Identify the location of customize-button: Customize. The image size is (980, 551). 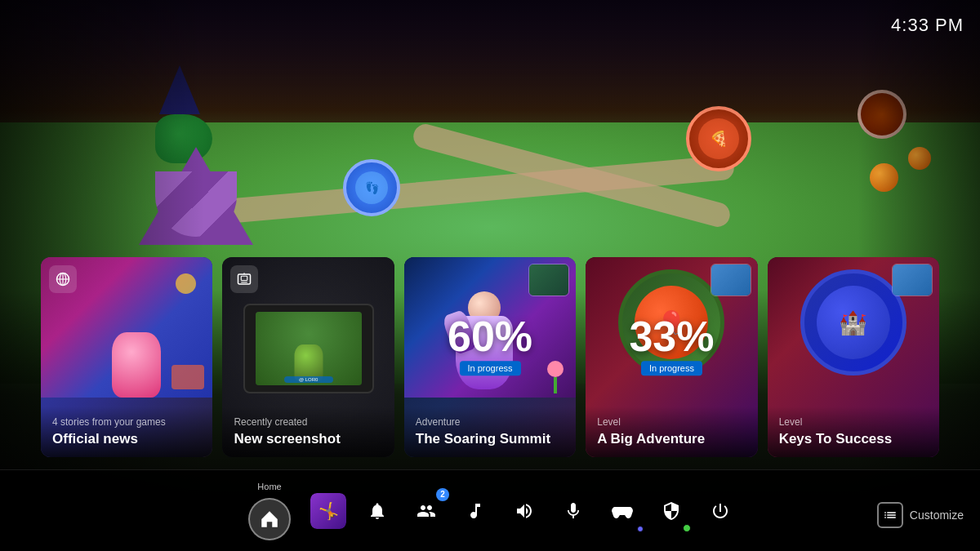
(920, 515).